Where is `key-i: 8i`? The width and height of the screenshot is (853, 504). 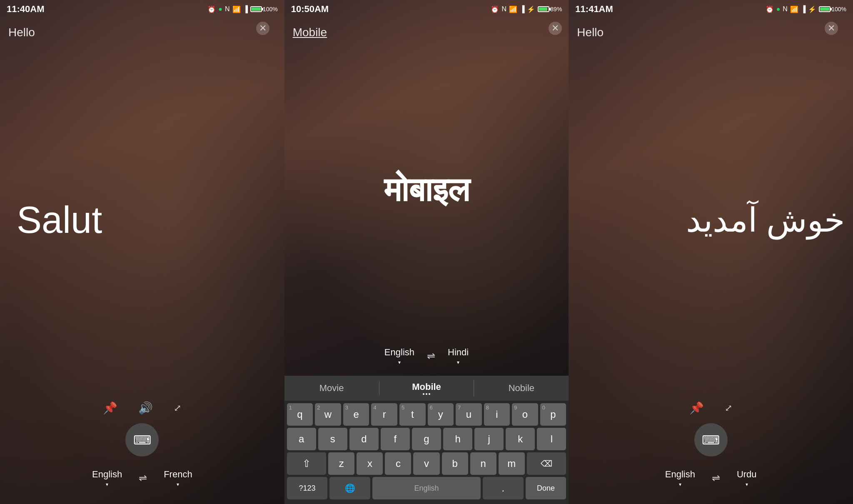
key-i: 8i is located at coordinates (497, 414).